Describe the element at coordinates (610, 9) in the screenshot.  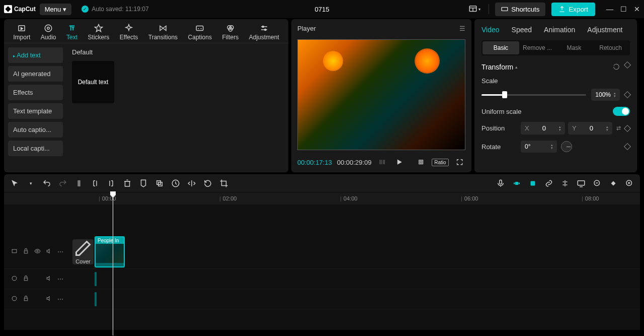
I see `minimize-button: —` at that location.